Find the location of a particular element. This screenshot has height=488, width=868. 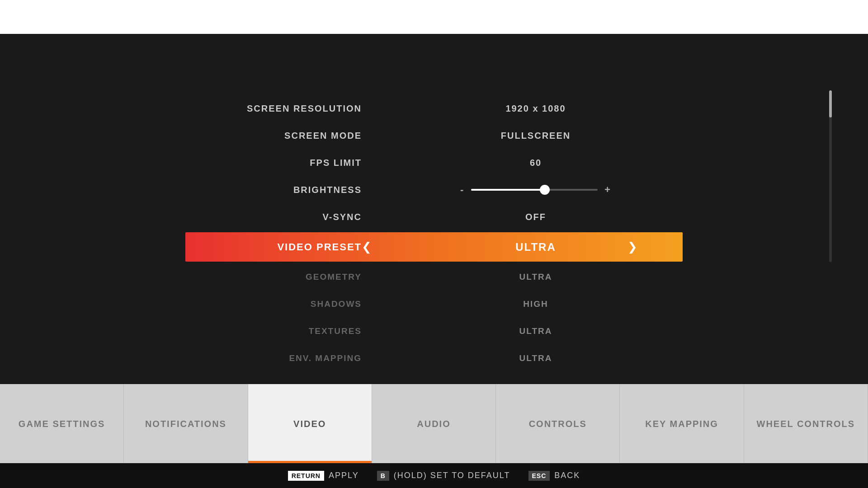

setting-row-v-sync: V-SYNCOFF is located at coordinates (434, 217).